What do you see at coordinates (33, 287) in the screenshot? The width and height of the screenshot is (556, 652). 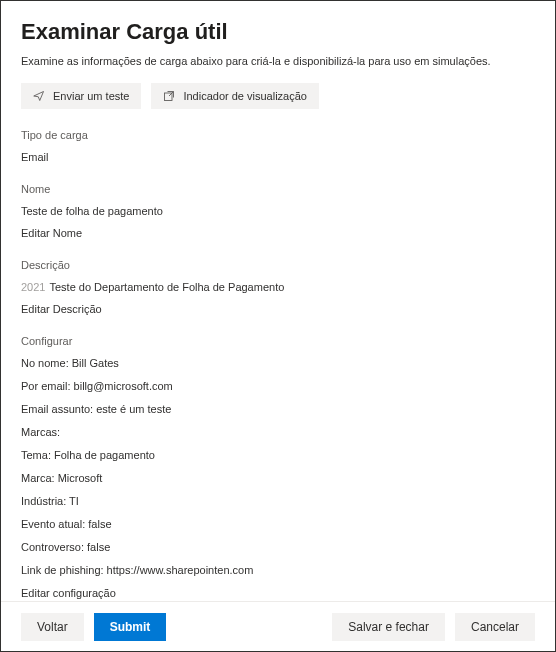 I see `description-year: 2021` at bounding box center [33, 287].